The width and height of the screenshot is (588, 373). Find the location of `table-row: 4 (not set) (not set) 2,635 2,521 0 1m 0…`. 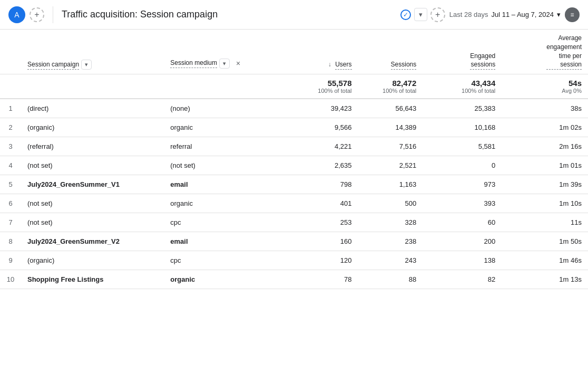

table-row: 4 (not set) (not set) 2,635 2,521 0 1m 0… is located at coordinates (294, 166).